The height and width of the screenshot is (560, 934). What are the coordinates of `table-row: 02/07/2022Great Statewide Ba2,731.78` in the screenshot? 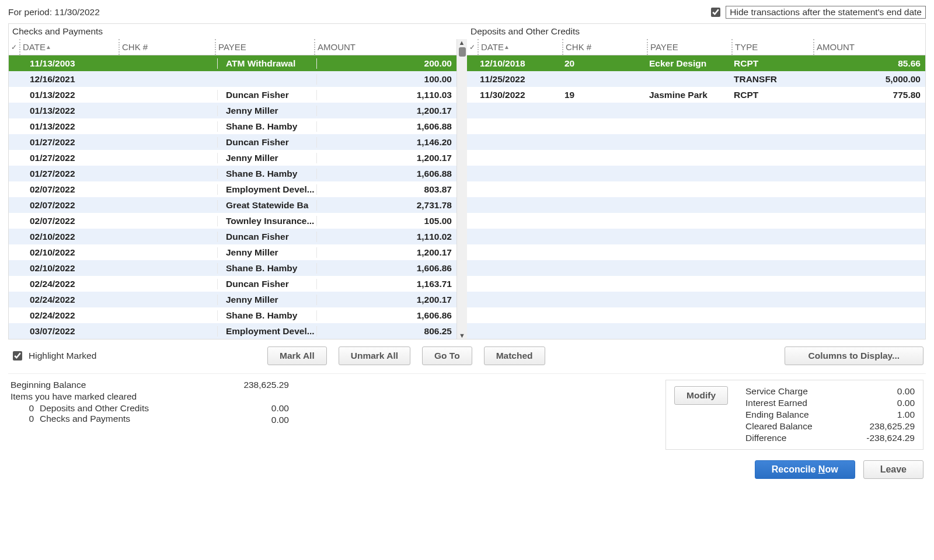 It's located at (232, 205).